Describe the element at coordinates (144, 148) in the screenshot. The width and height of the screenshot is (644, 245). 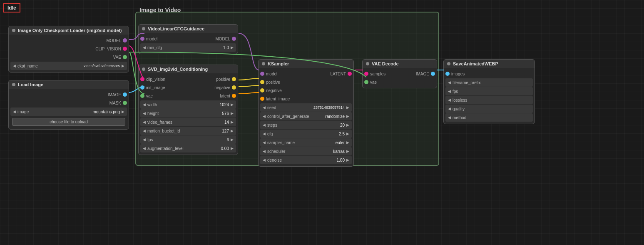
I see `al-left: ◀` at that location.